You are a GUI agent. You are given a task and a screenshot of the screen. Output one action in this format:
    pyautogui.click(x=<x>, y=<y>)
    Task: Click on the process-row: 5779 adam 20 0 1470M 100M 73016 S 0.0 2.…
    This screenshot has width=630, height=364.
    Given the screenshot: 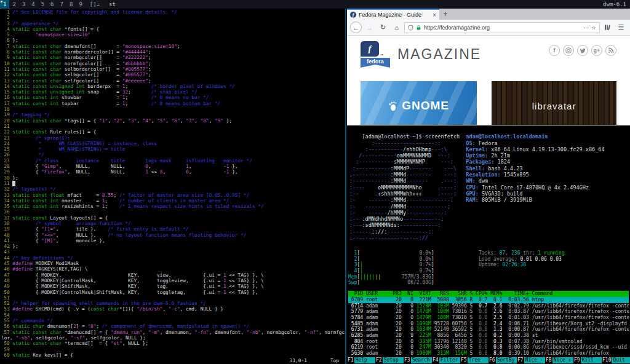 What is the action you would take?
    pyautogui.click(x=488, y=312)
    